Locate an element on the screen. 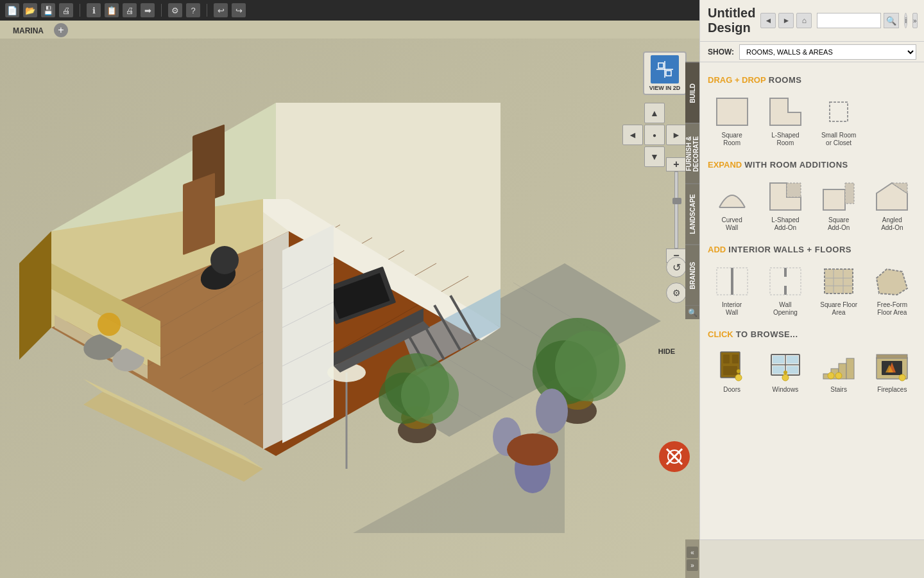  stairs-icon is located at coordinates (839, 366).